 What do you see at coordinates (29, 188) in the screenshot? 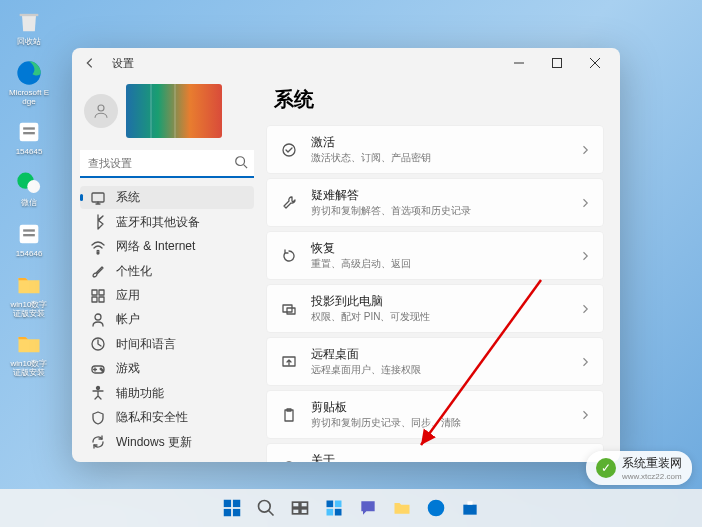
I see `desktop-icon-wechat: 微信` at bounding box center [29, 188].